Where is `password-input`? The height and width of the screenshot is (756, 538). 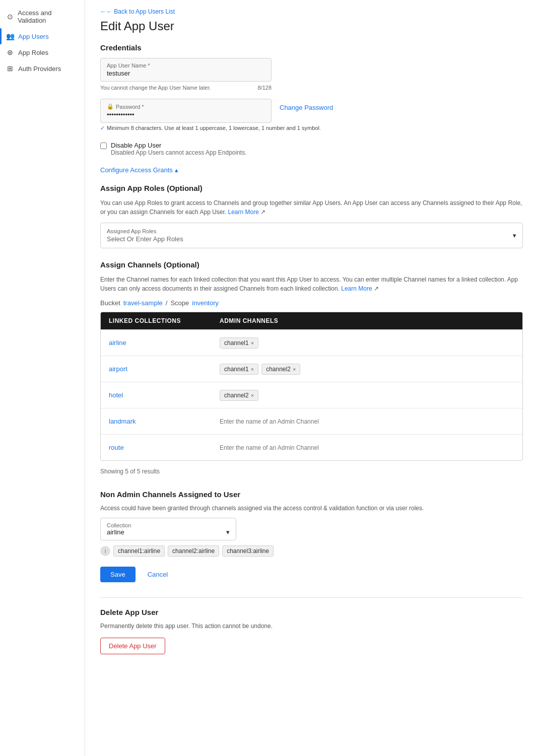 password-input is located at coordinates (186, 115).